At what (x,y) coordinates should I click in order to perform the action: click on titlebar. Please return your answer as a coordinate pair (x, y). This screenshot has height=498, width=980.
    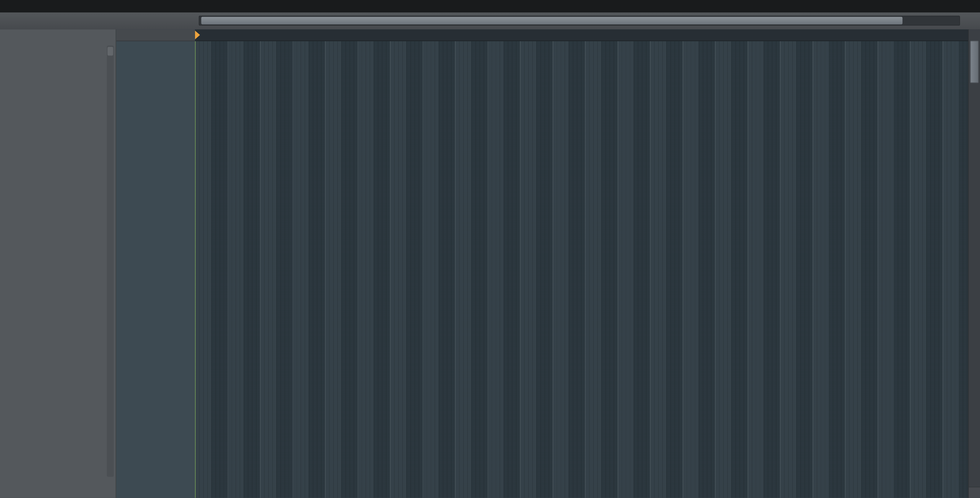
    Looking at the image, I should click on (490, 6).